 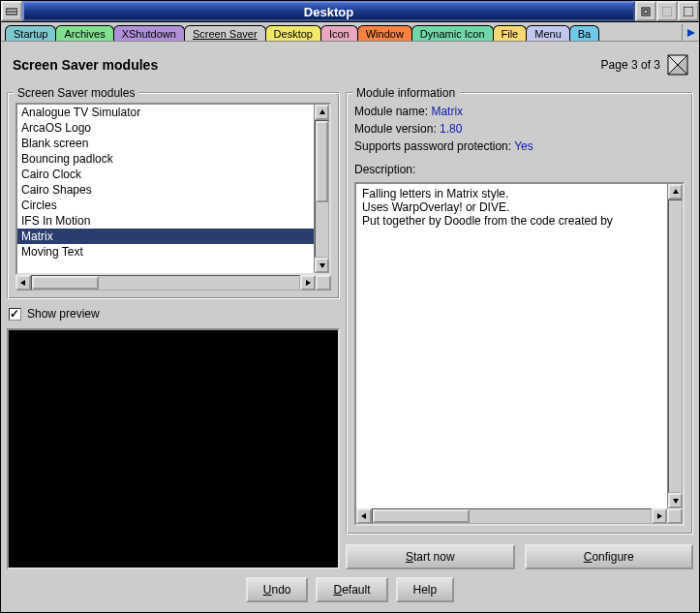 What do you see at coordinates (690, 33) in the screenshot?
I see `tab-scroll-right` at bounding box center [690, 33].